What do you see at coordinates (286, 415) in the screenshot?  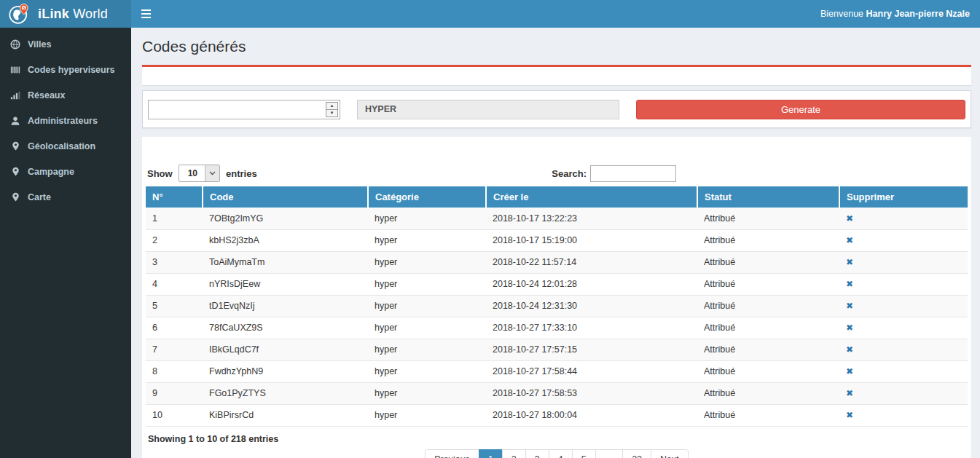 I see `code-value: KiBPirsrCd` at bounding box center [286, 415].